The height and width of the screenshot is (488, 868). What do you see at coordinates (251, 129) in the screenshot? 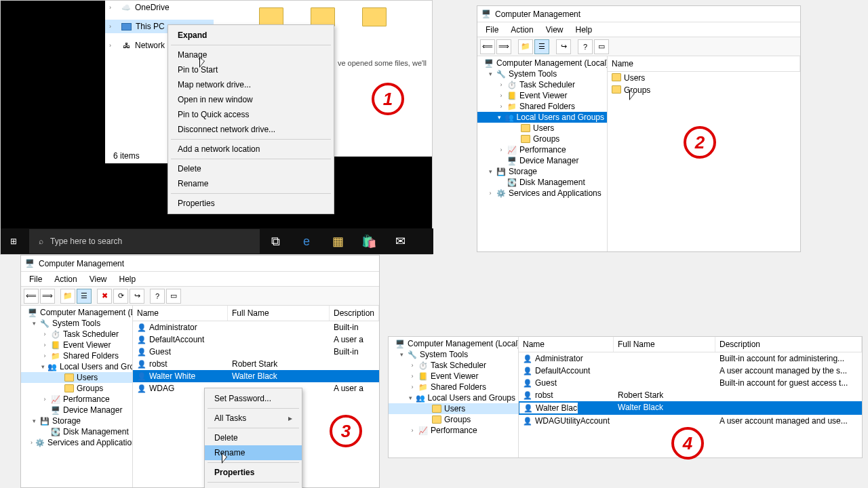
I see `cm-disconnect-drive: Disconnect network drive...` at bounding box center [251, 129].